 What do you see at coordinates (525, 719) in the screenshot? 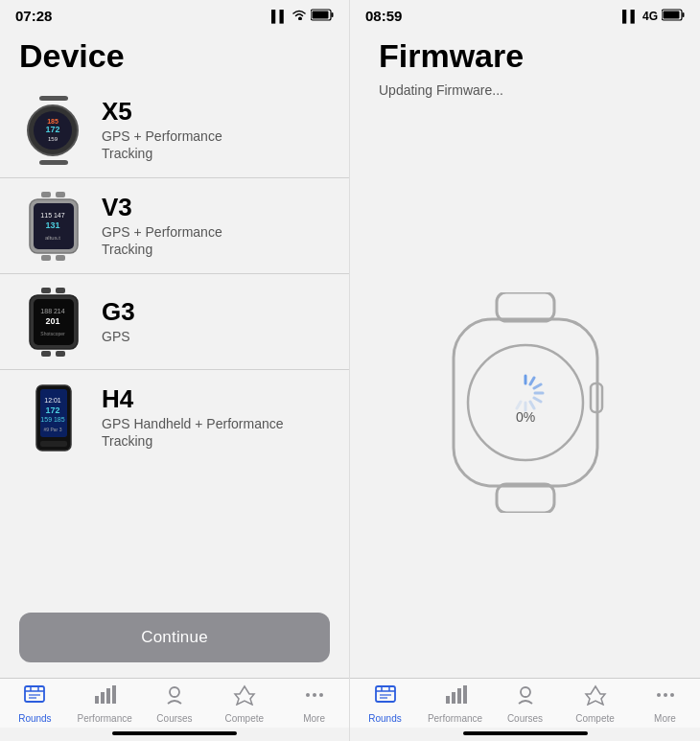
I see `right-nav-courses-label: Courses` at bounding box center [525, 719].